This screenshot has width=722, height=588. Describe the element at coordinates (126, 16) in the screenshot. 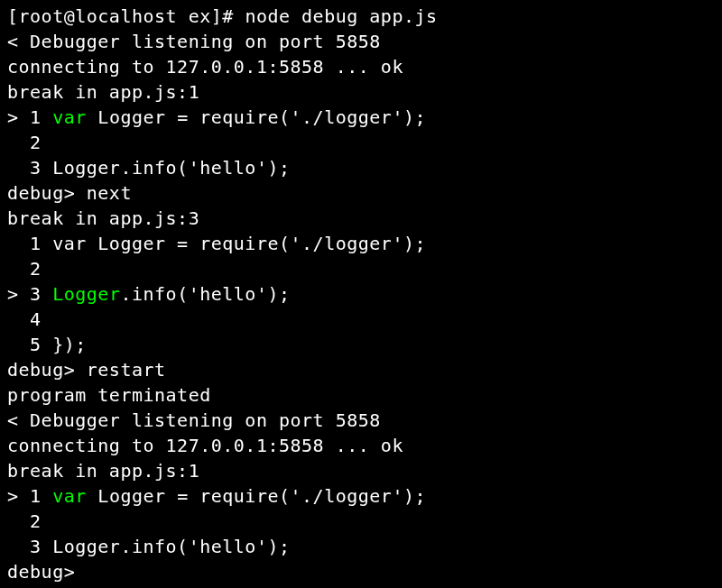

I see `shell-prompt: [root@localhost ex]#` at that location.